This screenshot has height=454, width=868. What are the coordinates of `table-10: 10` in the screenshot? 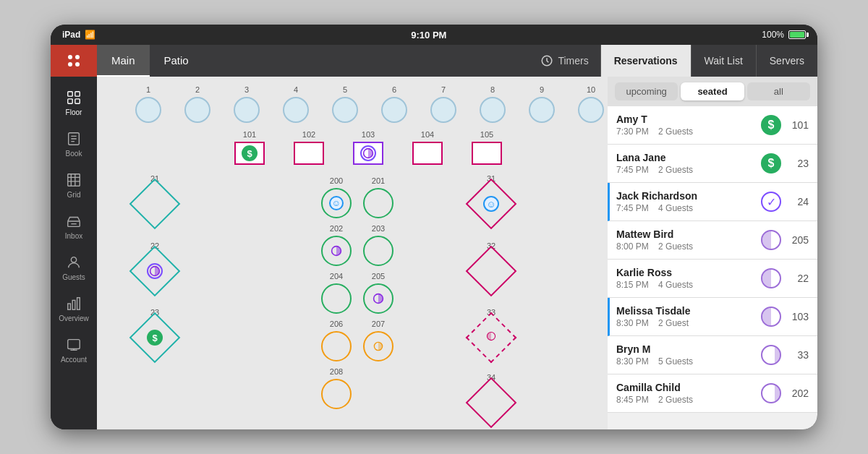 It's located at (588, 104).